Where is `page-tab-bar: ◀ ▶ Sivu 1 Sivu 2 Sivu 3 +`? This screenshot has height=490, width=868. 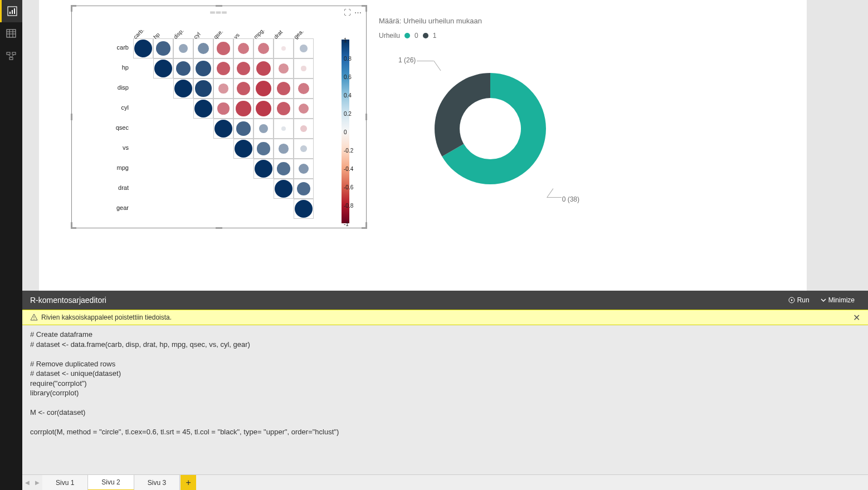 page-tab-bar: ◀ ▶ Sivu 1 Sivu 2 Sivu 3 + is located at coordinates (445, 482).